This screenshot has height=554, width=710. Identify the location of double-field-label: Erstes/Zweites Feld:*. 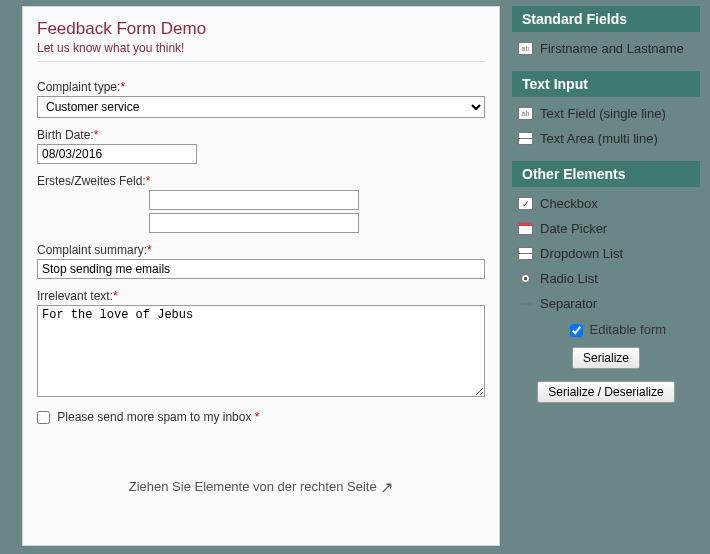
(261, 181).